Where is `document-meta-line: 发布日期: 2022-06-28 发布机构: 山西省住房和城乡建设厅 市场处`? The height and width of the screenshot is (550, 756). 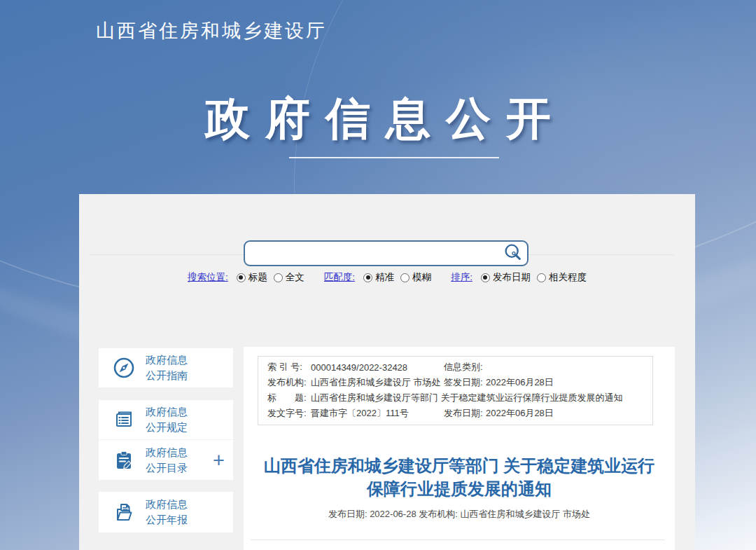 document-meta-line: 发布日期: 2022-06-28 发布机构: 山西省住房和城乡建设厅 市场处 is located at coordinates (459, 514).